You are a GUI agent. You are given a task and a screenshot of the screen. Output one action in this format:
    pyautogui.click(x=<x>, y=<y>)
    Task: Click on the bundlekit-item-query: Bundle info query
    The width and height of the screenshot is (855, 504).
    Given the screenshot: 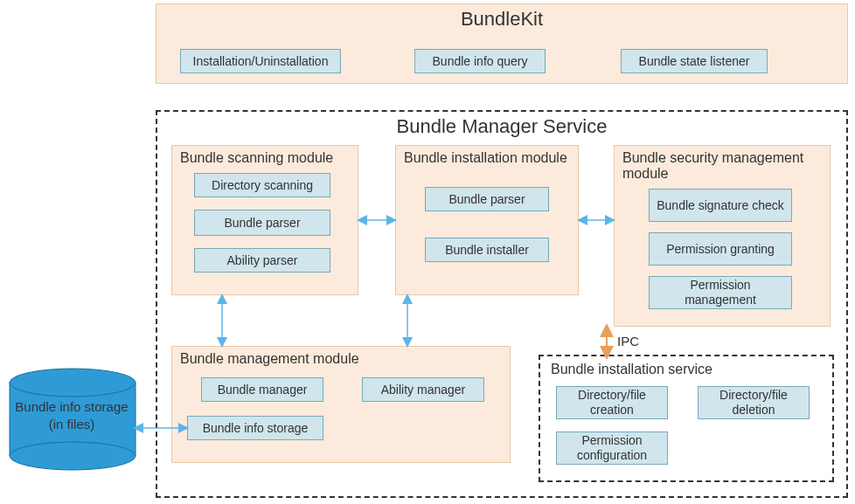 What is the action you would take?
    pyautogui.click(x=480, y=61)
    